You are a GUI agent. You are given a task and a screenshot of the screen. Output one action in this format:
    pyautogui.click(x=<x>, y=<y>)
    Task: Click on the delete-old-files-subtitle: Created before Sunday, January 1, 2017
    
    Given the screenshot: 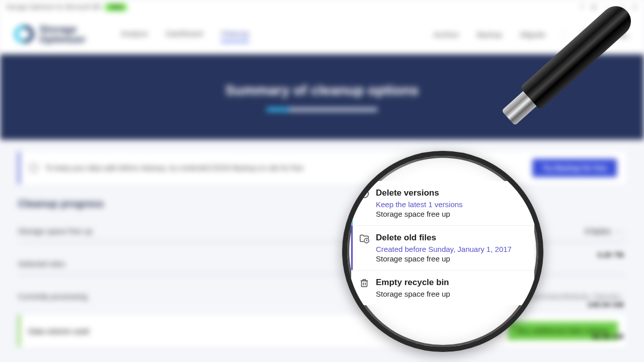 What is the action you would take?
    pyautogui.click(x=452, y=249)
    